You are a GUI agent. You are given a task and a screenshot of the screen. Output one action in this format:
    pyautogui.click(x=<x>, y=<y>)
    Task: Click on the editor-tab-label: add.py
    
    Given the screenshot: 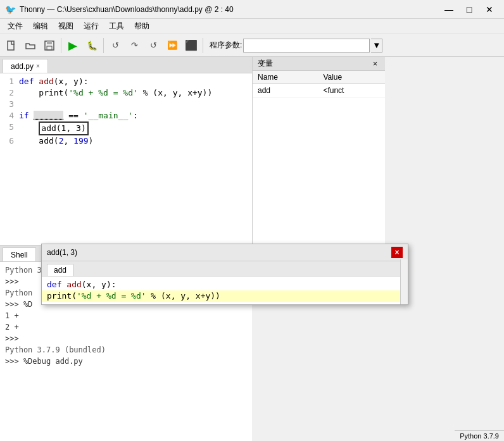 What is the action you would take?
    pyautogui.click(x=22, y=66)
    